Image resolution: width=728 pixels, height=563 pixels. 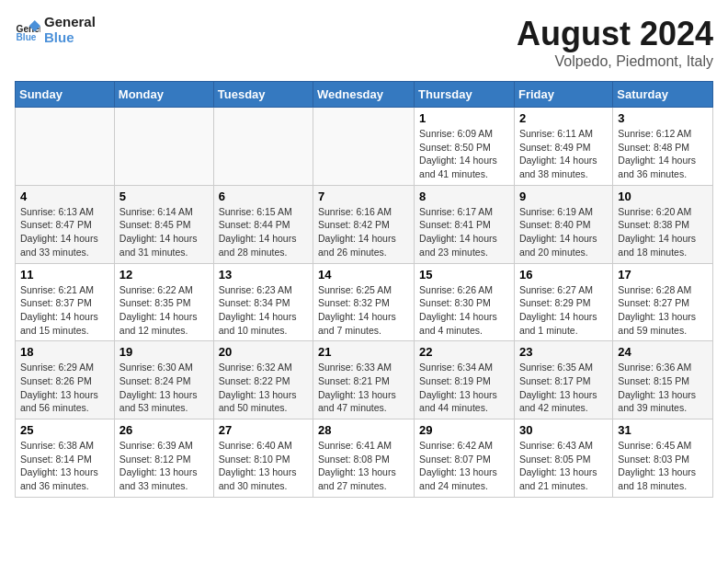 What do you see at coordinates (464, 351) in the screenshot?
I see `day-number: 22` at bounding box center [464, 351].